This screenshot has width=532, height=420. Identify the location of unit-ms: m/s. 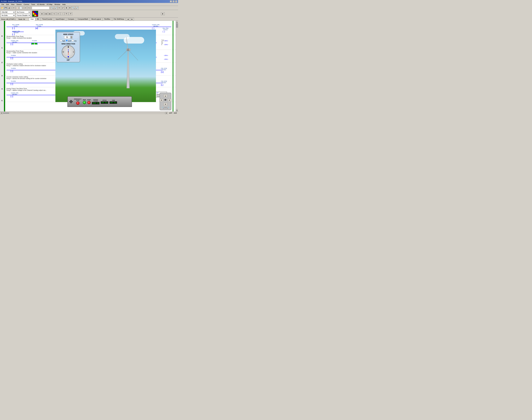
(74, 41).